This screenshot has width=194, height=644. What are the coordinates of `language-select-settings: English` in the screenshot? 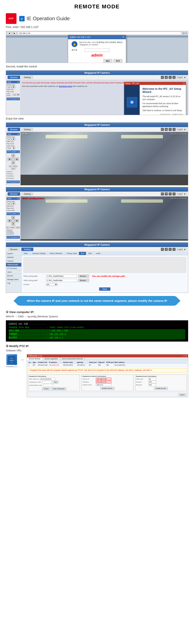 It's located at (181, 250).